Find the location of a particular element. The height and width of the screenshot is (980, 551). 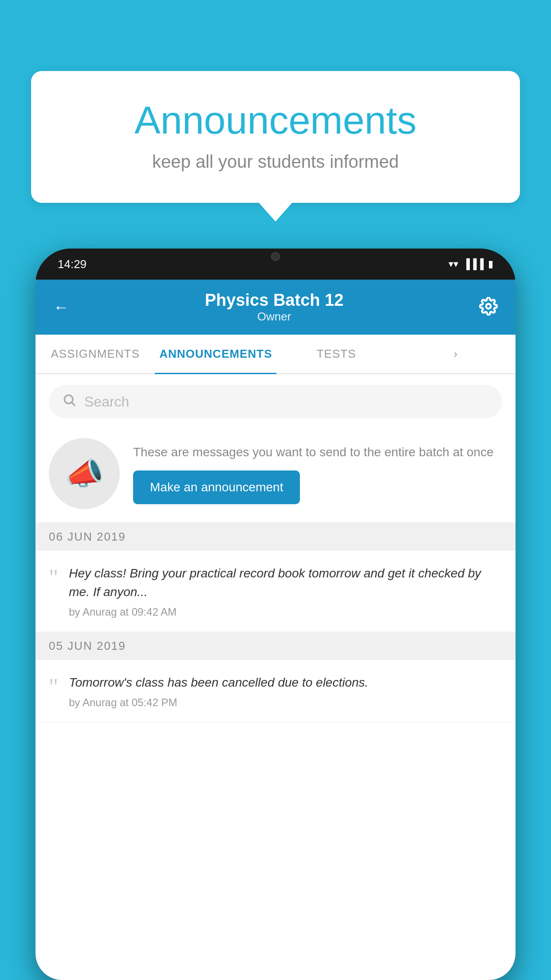

announcement-text-1: Hey class! Bring your practical record b… is located at coordinates (286, 583).